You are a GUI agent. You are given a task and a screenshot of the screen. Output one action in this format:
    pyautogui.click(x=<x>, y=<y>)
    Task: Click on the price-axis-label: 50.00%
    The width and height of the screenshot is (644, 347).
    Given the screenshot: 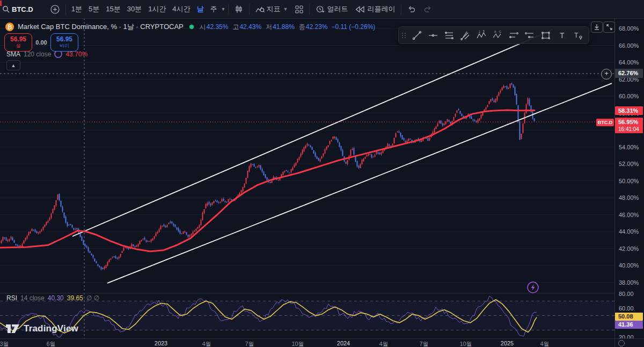 What is the action you would take?
    pyautogui.click(x=629, y=181)
    